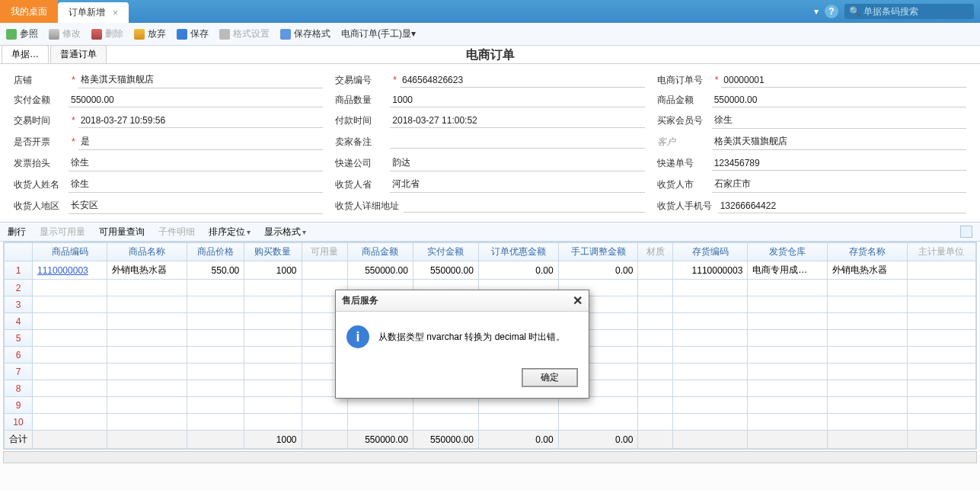 The height and width of the screenshot is (490, 980). I want to click on ok-button: 确定, so click(550, 378).